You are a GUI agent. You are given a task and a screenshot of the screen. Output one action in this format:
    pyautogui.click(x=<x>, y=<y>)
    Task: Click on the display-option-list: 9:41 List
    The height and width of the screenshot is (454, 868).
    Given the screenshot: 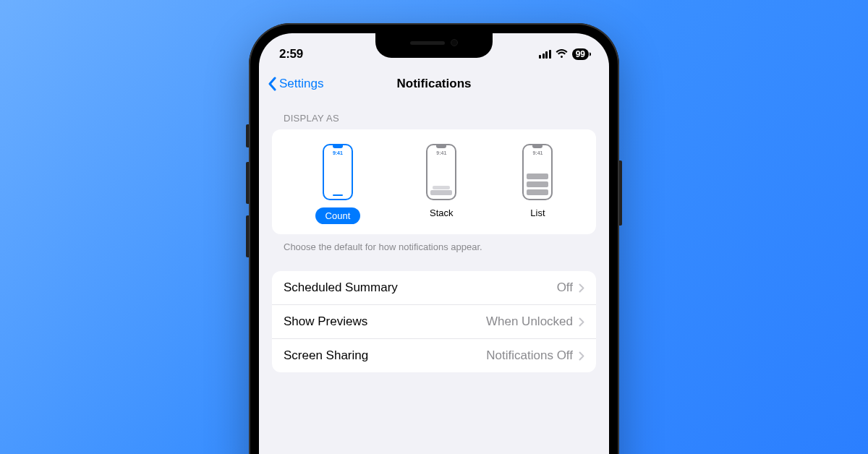 What is the action you would take?
    pyautogui.click(x=537, y=184)
    